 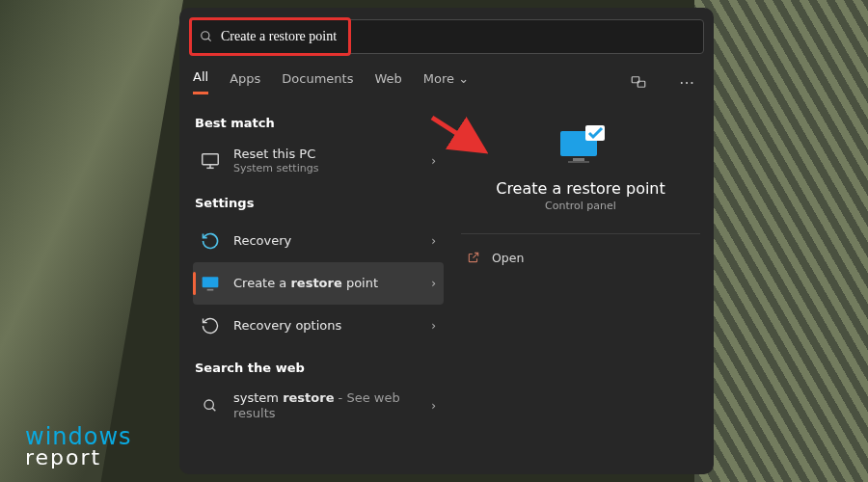 I want to click on search-bar, so click(x=447, y=37).